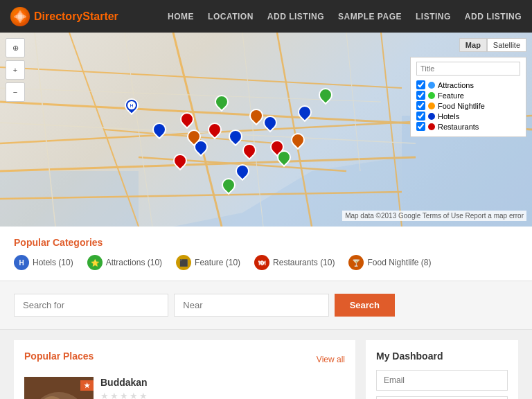 The height and width of the screenshot is (399, 532). What do you see at coordinates (15, 70) in the screenshot?
I see `map-controls: ⊕ + −` at bounding box center [15, 70].